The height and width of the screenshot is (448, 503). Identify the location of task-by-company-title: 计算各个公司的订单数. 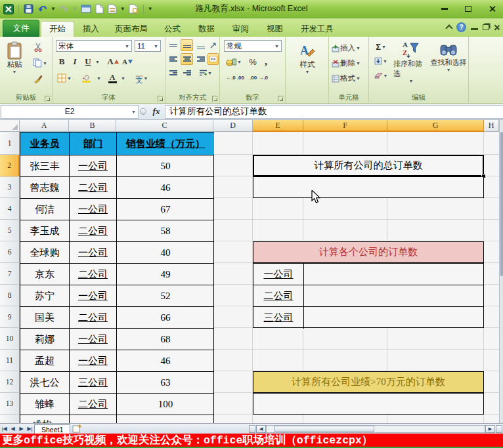
(368, 252).